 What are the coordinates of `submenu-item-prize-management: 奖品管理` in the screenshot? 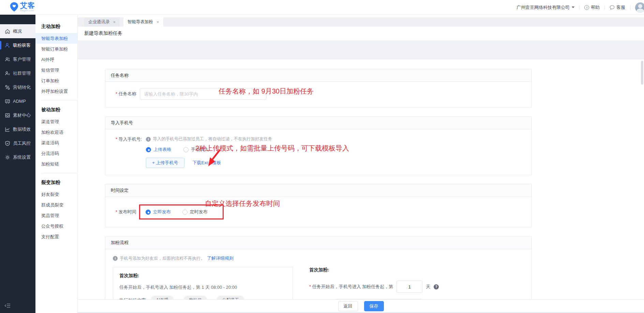 It's located at (57, 216).